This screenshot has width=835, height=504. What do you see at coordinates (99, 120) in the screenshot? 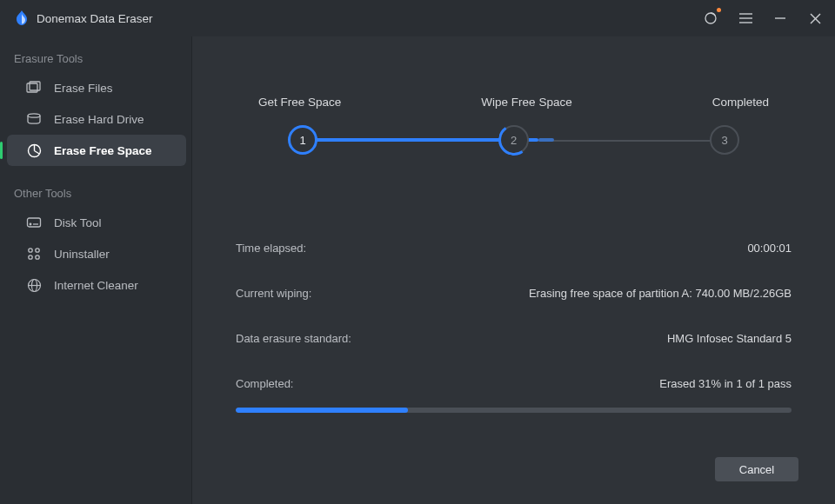
I see `sidebar-item-label: Erase Hard Drive` at bounding box center [99, 120].